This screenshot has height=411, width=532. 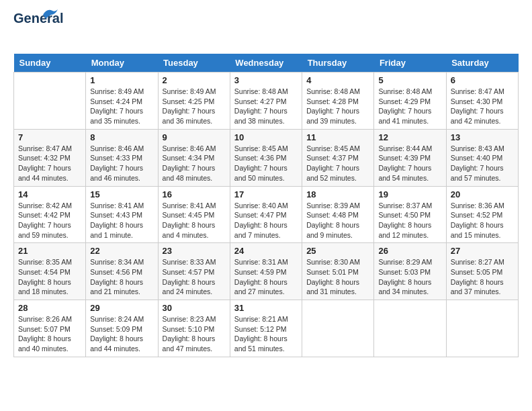 I want to click on date-number: 9, so click(x=194, y=137).